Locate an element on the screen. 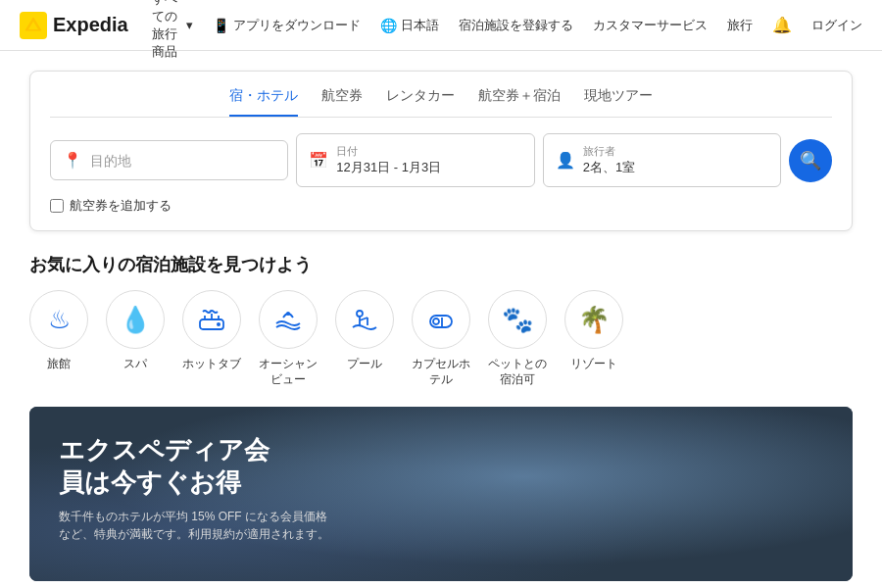  spa-icon: 💧 is located at coordinates (135, 319).